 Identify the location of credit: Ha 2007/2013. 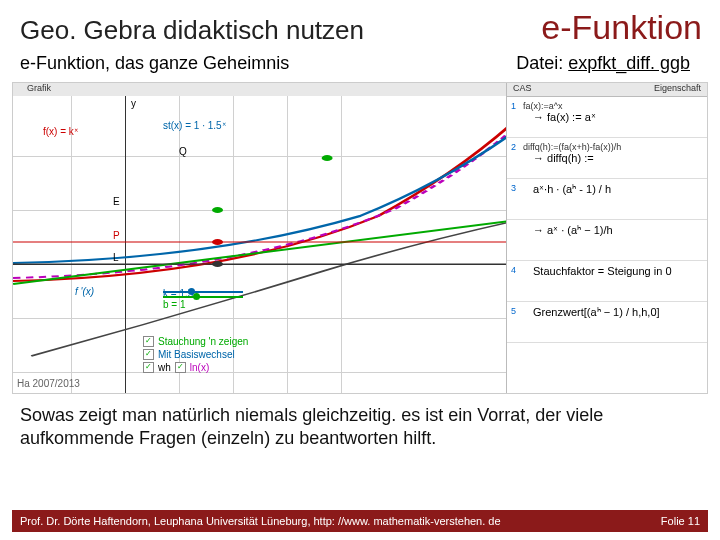
(48, 384).